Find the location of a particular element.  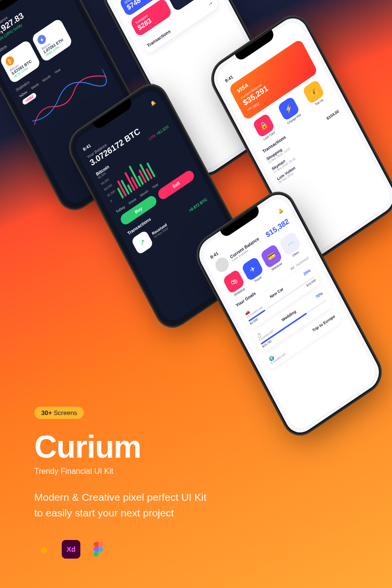

screens-badge: 30+ Screens is located at coordinates (59, 413).